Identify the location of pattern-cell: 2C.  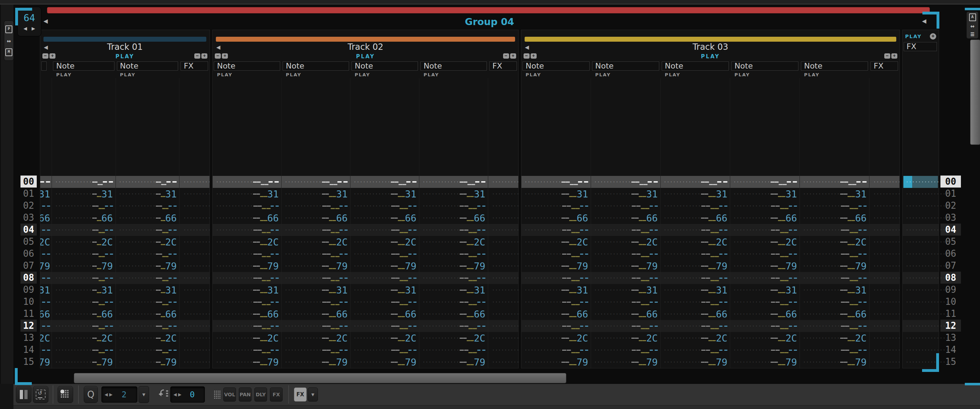
(46, 242).